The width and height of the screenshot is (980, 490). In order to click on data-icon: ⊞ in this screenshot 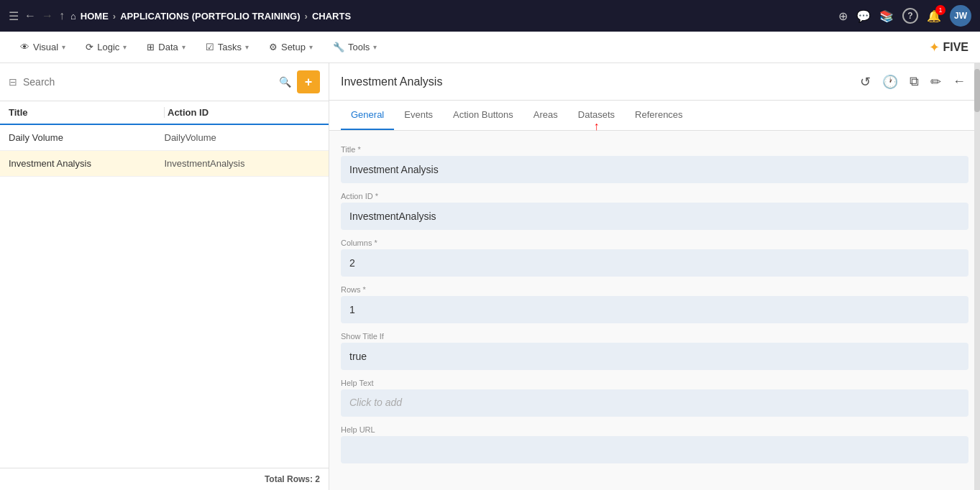, I will do `click(151, 47)`.